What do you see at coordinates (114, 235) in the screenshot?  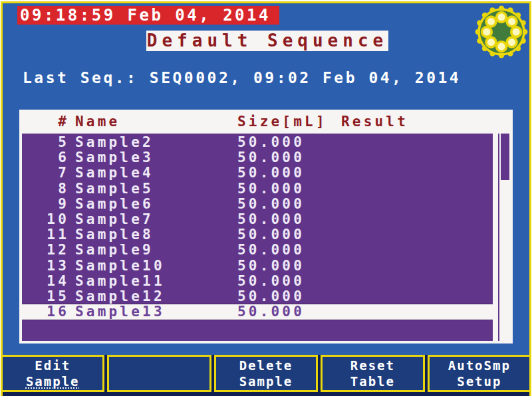 I see `row-sample-name: Sample8` at bounding box center [114, 235].